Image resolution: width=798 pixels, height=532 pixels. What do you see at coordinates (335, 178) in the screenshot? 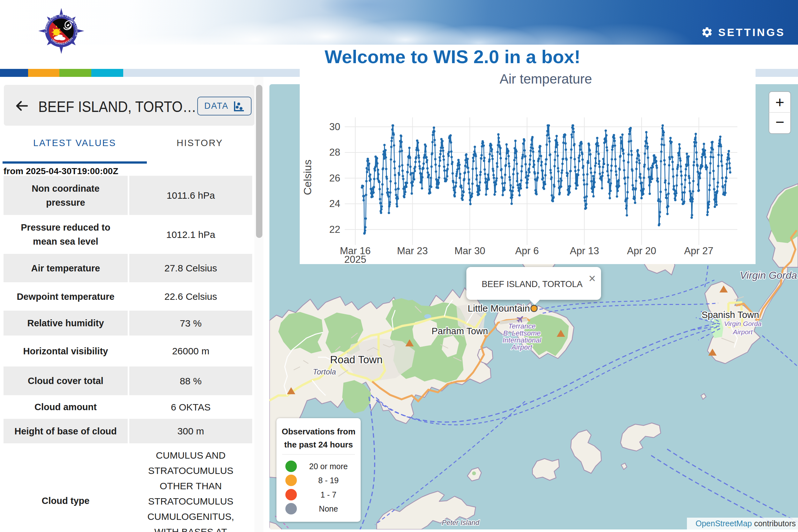
I see `svg-text: 26` at bounding box center [335, 178].